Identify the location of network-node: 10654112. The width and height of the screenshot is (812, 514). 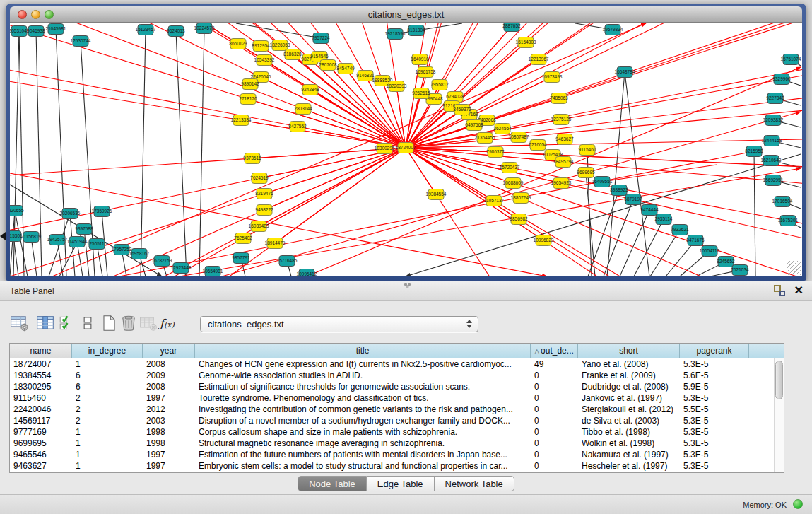
(710, 252).